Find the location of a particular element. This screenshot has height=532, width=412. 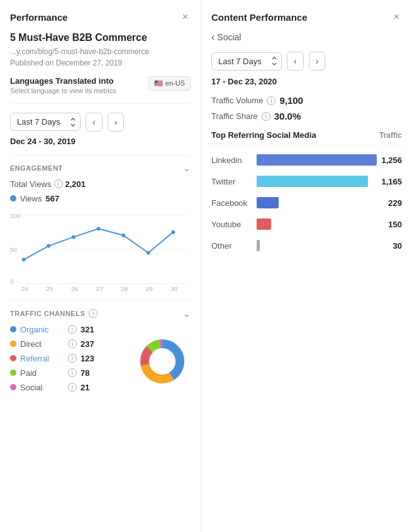

left-close-button: × is located at coordinates (185, 17).